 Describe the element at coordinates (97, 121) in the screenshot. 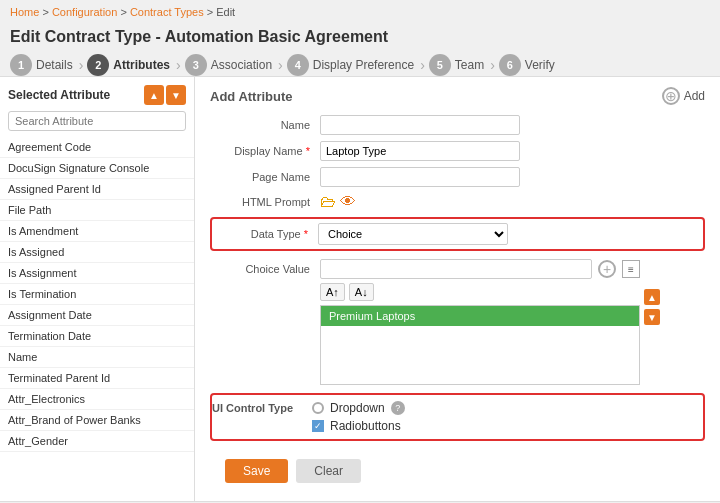

I see `search-attribute-input` at that location.